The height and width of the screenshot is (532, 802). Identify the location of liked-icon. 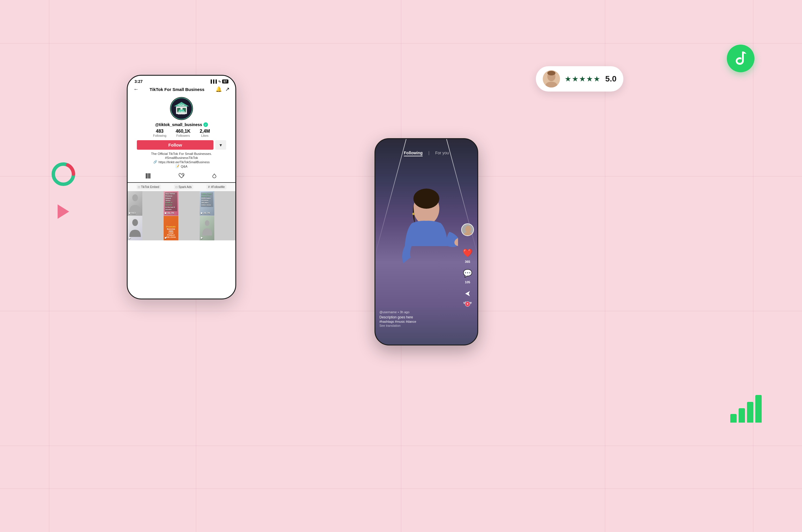
(181, 176).